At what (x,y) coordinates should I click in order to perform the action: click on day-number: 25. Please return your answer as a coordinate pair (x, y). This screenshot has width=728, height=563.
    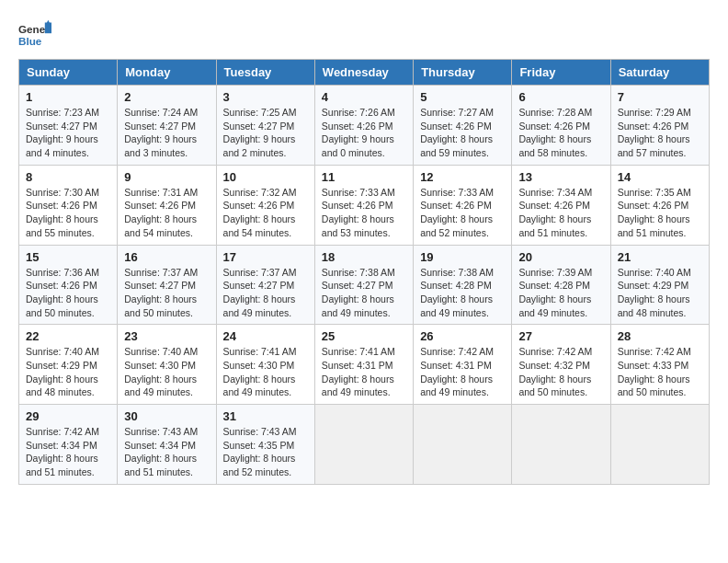
    Looking at the image, I should click on (364, 337).